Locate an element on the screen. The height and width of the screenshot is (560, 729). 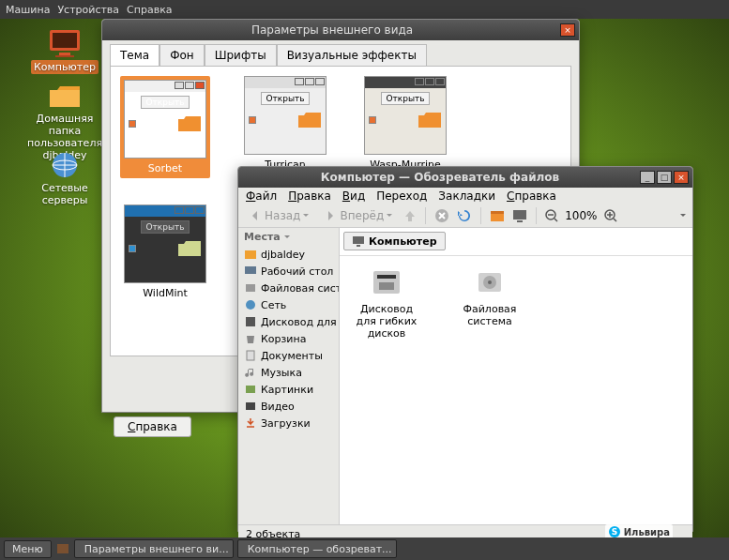
maximize-icon: □ is located at coordinates (664, 177).